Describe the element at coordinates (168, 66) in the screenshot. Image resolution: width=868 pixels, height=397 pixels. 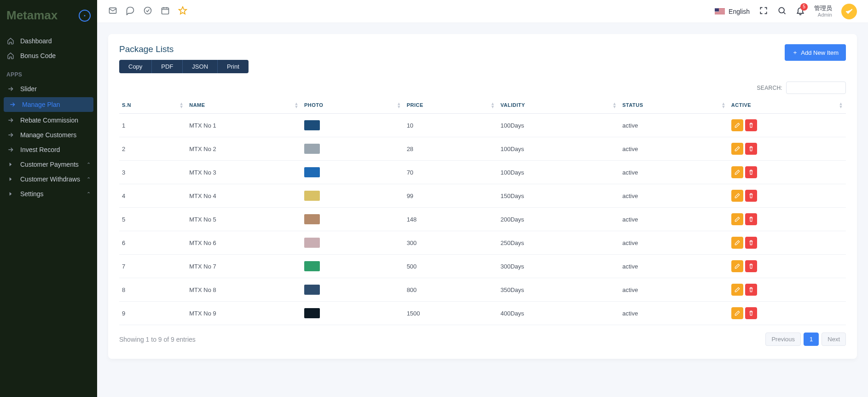
I see `export-pdf-button: PDF` at that location.